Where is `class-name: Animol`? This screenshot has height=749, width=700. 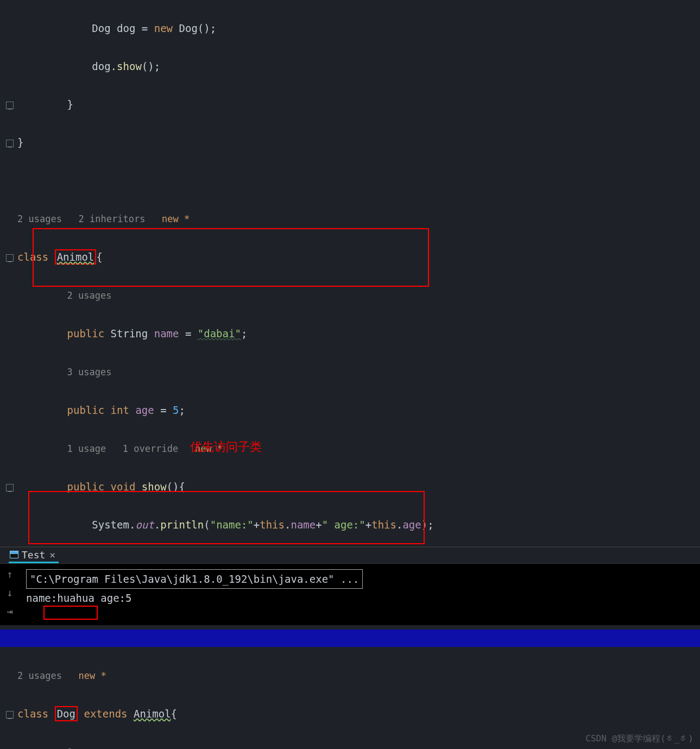 class-name: Animol is located at coordinates (76, 257).